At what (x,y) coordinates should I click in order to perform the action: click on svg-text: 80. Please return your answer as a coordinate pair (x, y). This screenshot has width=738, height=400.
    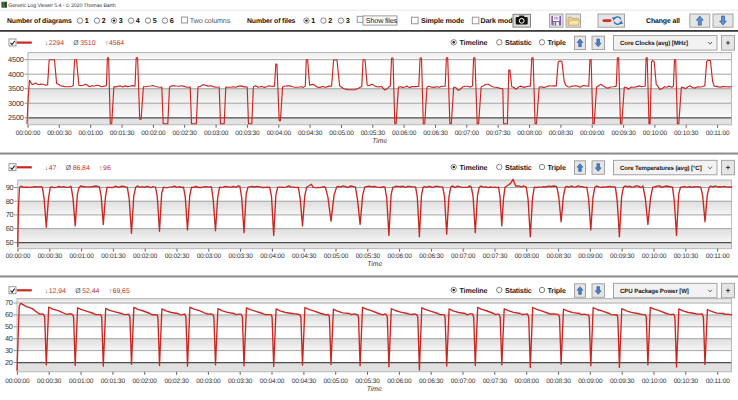
    Looking at the image, I should click on (10, 202).